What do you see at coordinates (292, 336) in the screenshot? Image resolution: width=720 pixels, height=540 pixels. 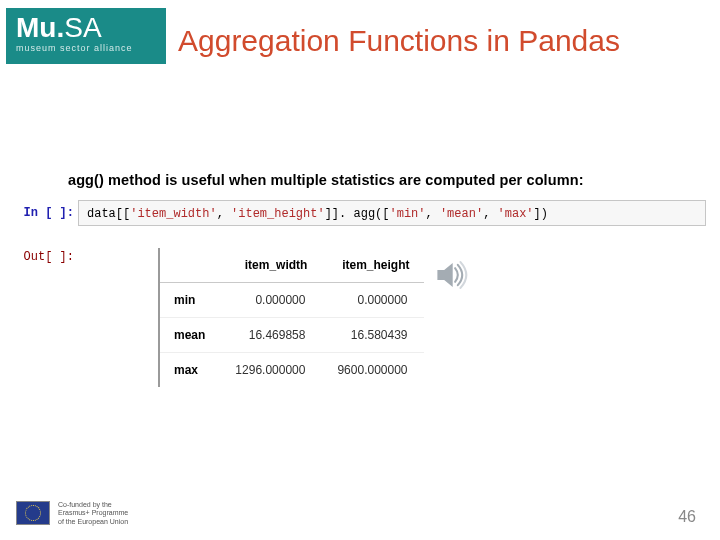 I see `table-row: mean 16.469858 16.580439` at bounding box center [292, 336].